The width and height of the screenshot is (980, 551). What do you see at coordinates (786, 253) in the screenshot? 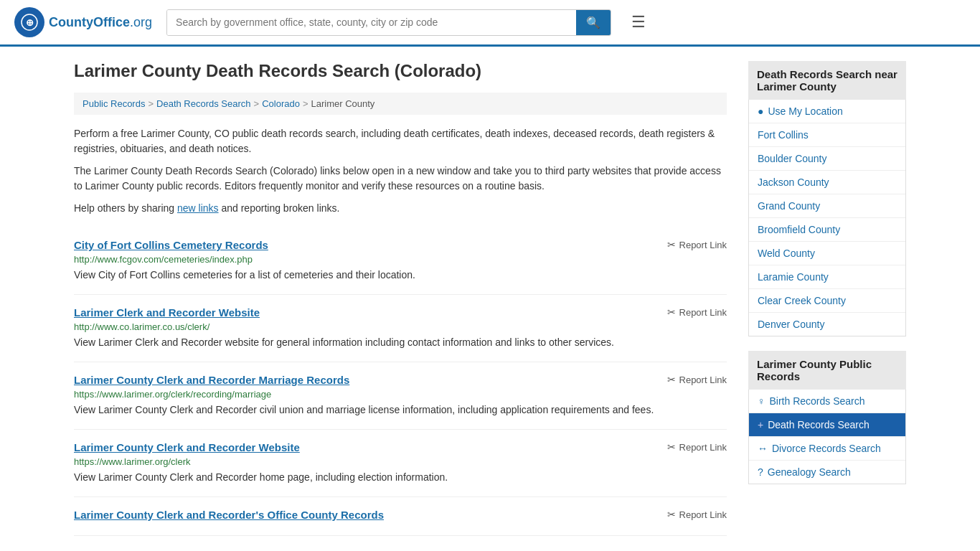
I see `nearby-county-label: Weld County` at bounding box center [786, 253].